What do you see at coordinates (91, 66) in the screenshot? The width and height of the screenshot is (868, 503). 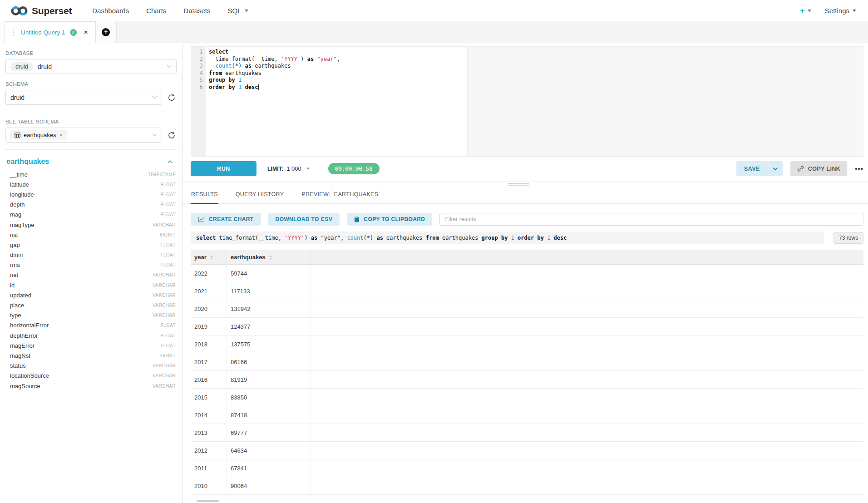 I see `database-select: druid druid` at bounding box center [91, 66].